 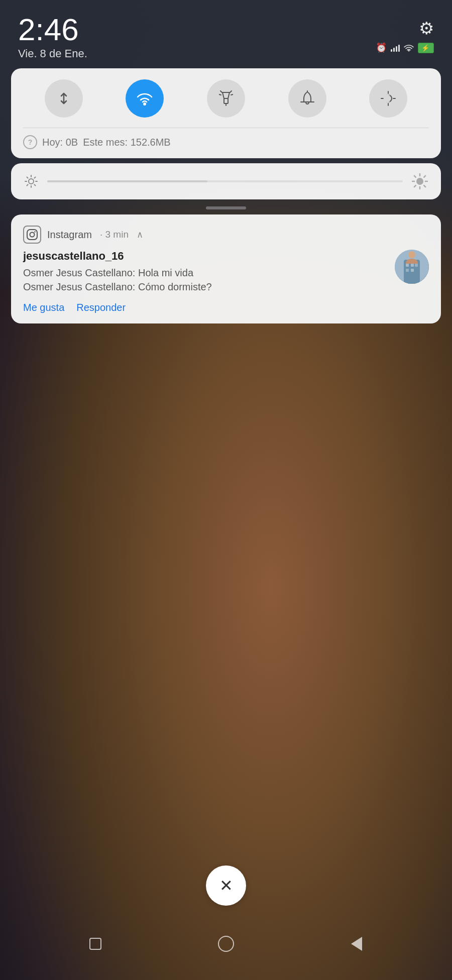 I want to click on data-usage-icon: ?, so click(x=30, y=142).